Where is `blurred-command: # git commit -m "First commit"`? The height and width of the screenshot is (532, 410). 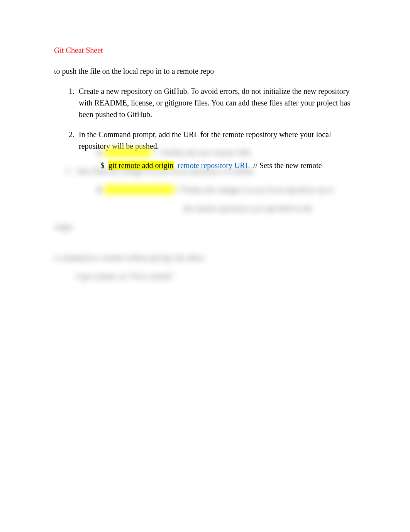
blurred-command: # git commit -m "First commit" is located at coordinates (125, 276).